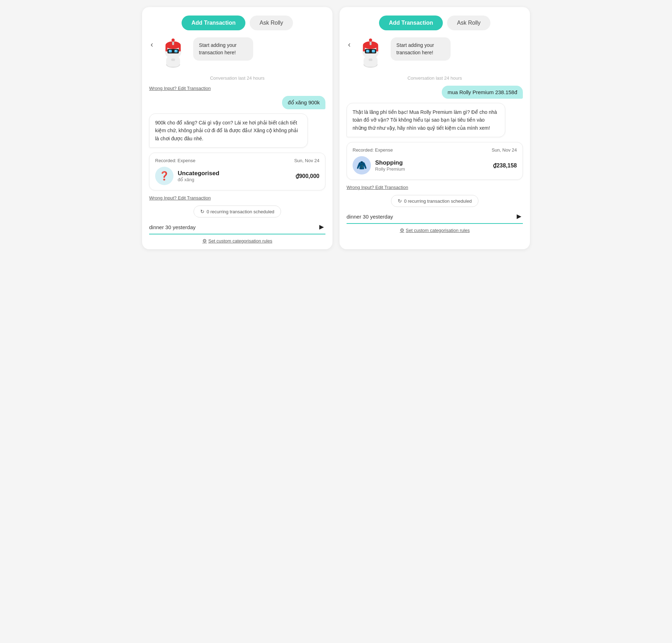  Describe the element at coordinates (237, 212) in the screenshot. I see `recurring-button-left: ↻ 0 recurring transaction scheduled` at that location.